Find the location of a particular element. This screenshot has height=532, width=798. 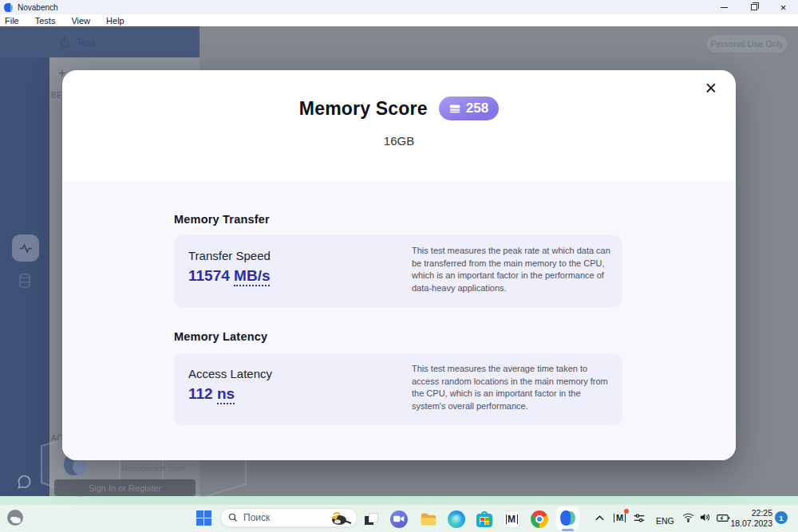

wifi-button is located at coordinates (688, 517).